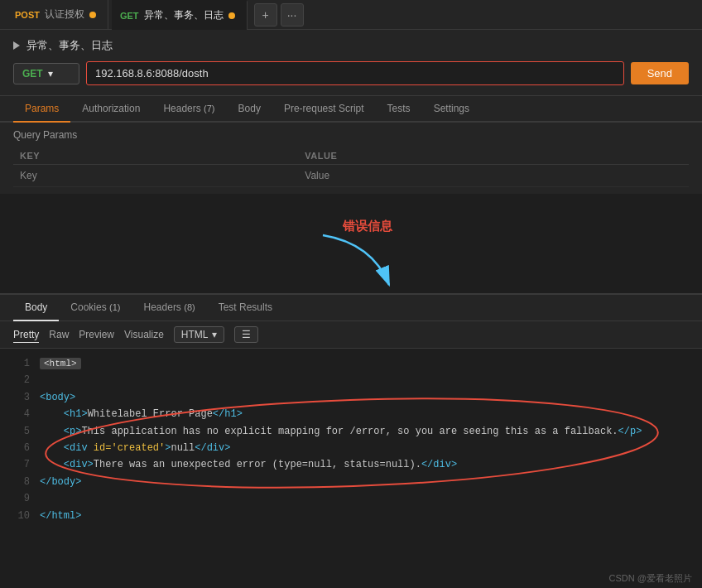 This screenshot has width=702, height=588. What do you see at coordinates (493, 176) in the screenshot?
I see `value-cell: Value` at bounding box center [493, 176].